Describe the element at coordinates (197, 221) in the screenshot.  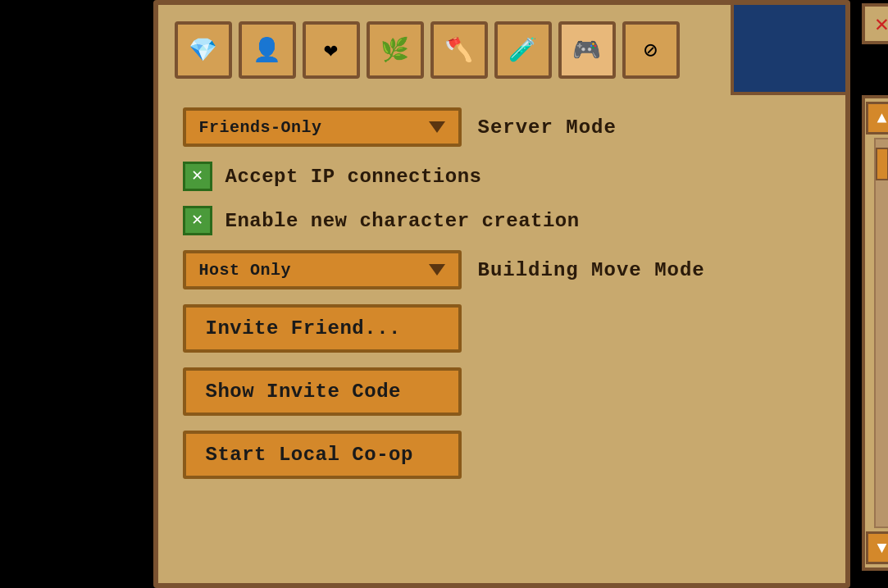
I see `checkbox-check-icon-2: ✕` at that location.